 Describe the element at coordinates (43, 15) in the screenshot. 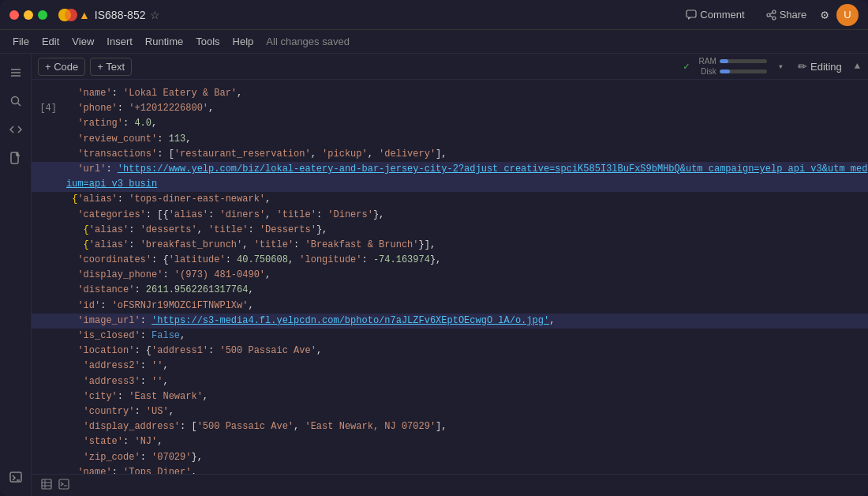

I see `maximize-button` at that location.